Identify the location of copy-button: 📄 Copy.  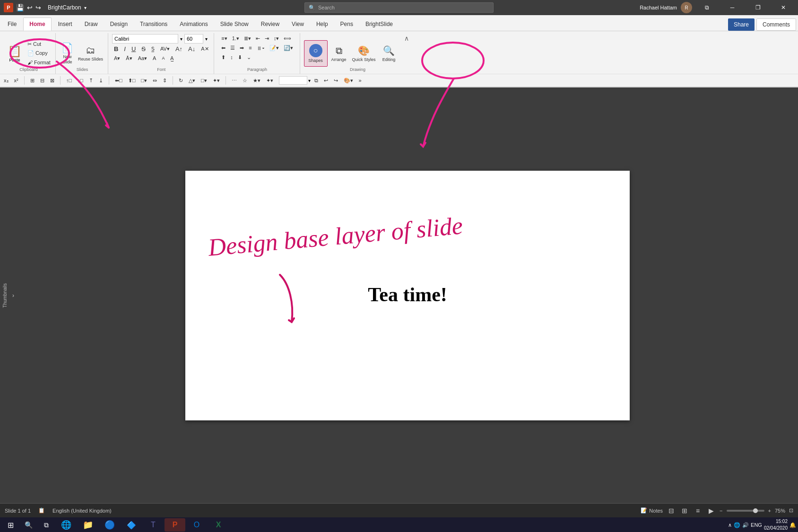
(39, 53).